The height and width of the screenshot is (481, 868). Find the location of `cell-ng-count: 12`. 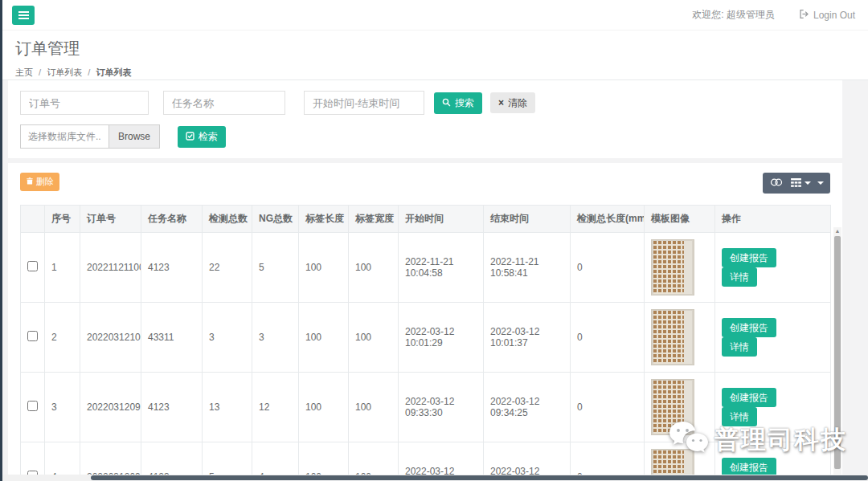

cell-ng-count: 12 is located at coordinates (276, 408).